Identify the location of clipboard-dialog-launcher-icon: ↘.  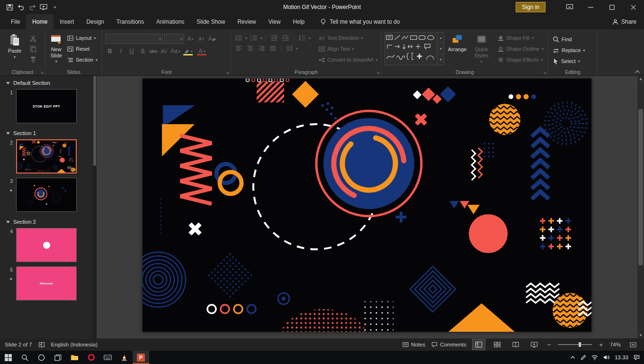
(42, 73).